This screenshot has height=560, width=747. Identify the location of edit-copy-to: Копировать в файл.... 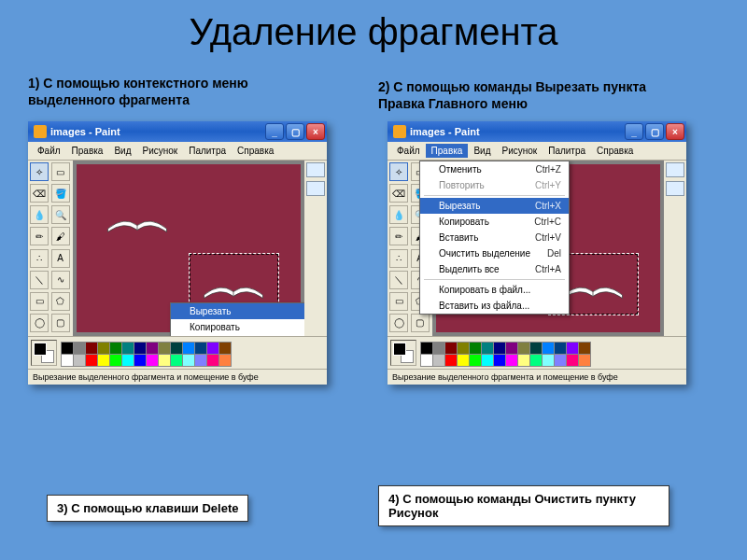
(495, 289).